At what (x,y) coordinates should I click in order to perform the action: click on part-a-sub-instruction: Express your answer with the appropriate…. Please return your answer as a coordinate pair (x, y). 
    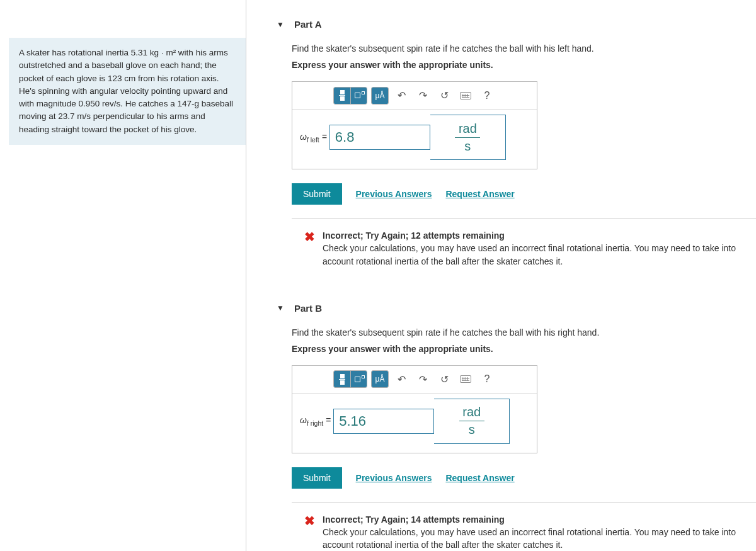
    Looking at the image, I should click on (524, 65).